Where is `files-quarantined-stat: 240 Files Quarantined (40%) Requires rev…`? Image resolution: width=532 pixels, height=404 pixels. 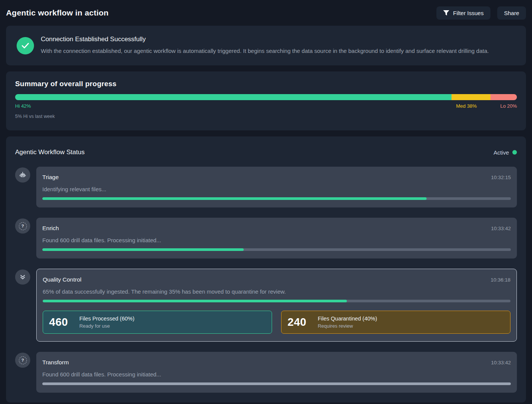
files-quarantined-stat: 240 Files Quarantined (40%) Requires rev… is located at coordinates (396, 322).